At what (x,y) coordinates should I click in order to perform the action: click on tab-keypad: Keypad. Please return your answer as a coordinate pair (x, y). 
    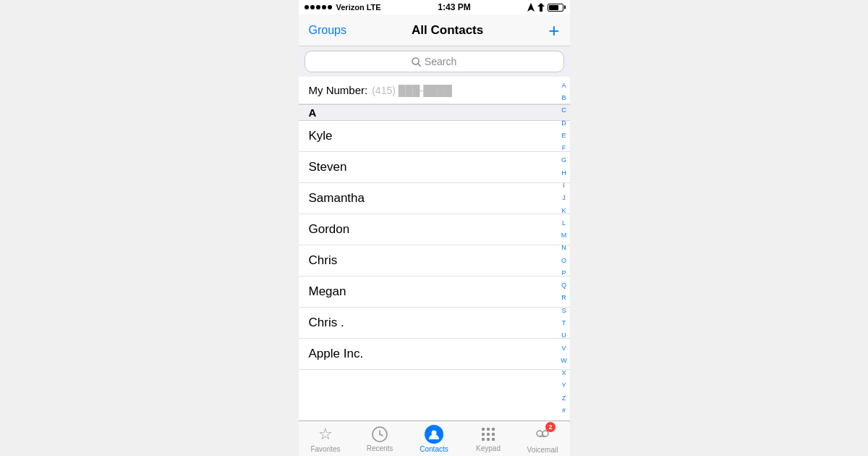
    Looking at the image, I should click on (489, 439).